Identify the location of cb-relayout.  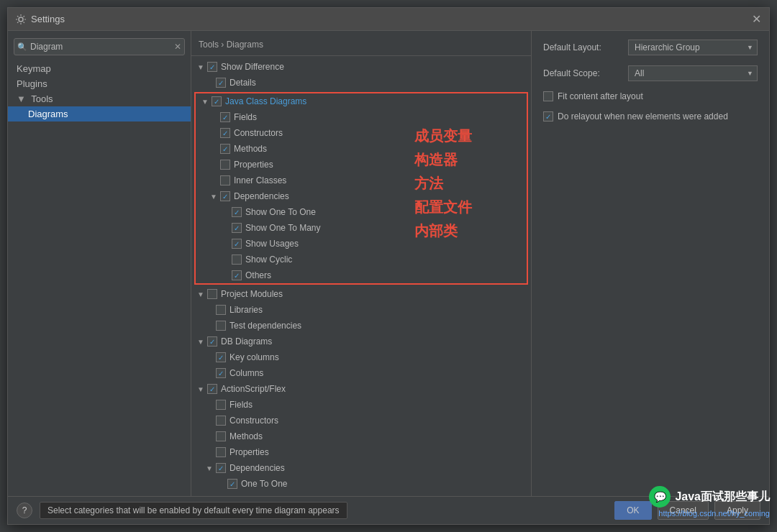
(548, 116).